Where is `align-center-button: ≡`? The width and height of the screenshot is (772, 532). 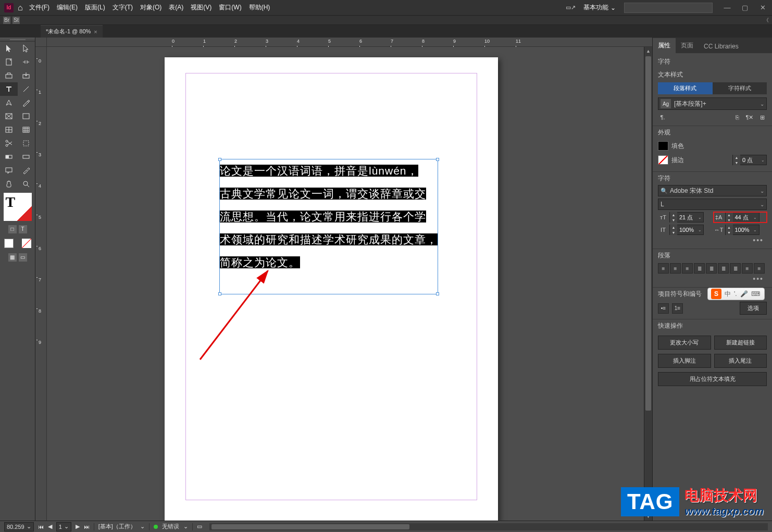 align-center-button: ≡ is located at coordinates (675, 268).